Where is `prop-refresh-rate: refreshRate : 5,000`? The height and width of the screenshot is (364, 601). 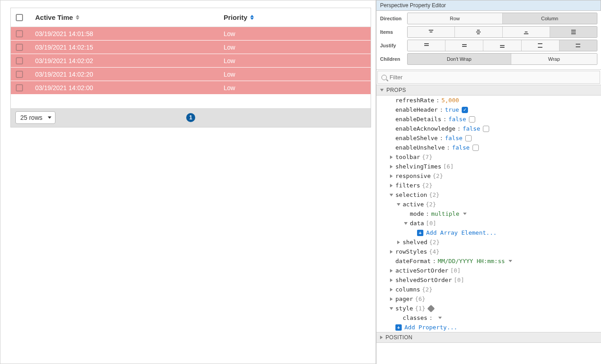 prop-refresh-rate: refreshRate : 5,000 is located at coordinates (489, 100).